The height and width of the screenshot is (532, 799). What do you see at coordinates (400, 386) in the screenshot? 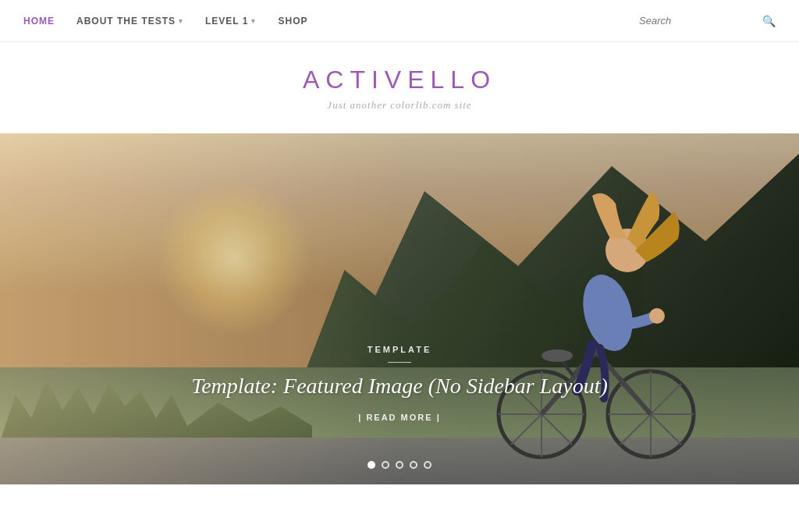
I see `hero-title: Template: Featured Image (No Sidebar Lay…` at bounding box center [400, 386].